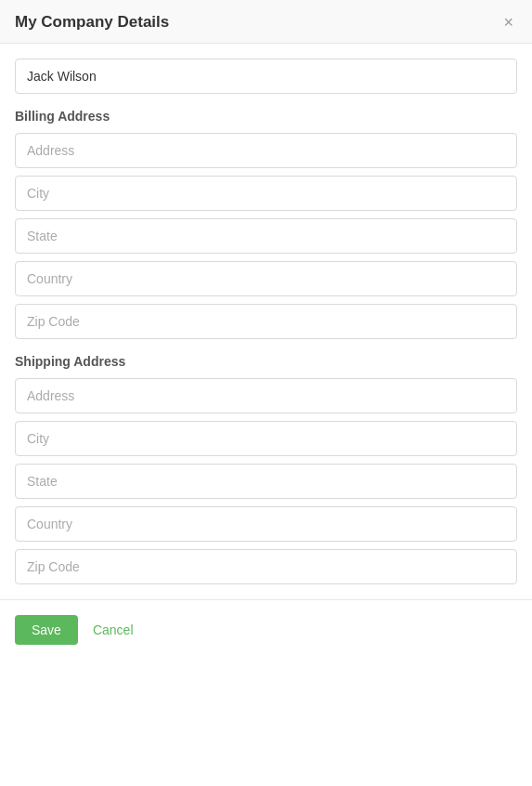 Image resolution: width=532 pixels, height=786 pixels. Describe the element at coordinates (266, 236) in the screenshot. I see `billing-state-input` at that location.